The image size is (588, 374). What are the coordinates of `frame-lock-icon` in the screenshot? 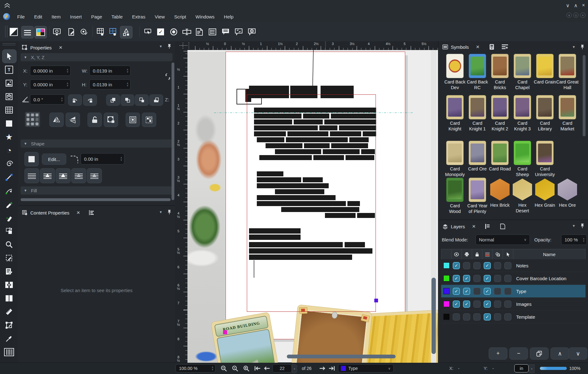 It's located at (113, 32).